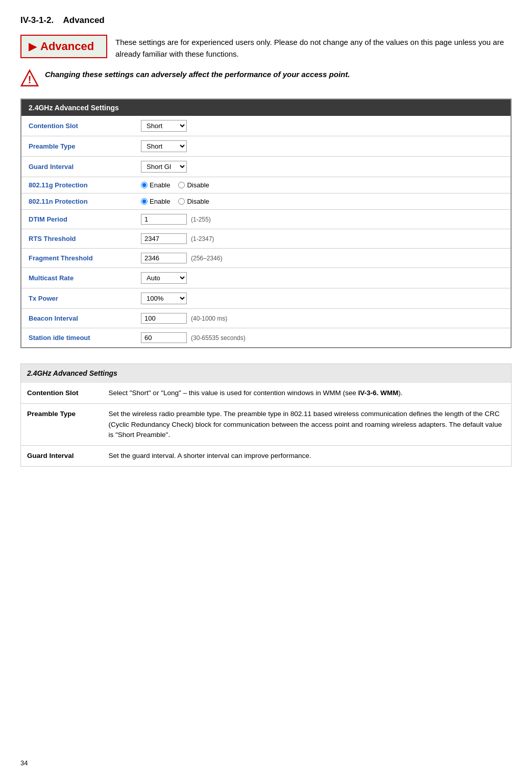 Image resolution: width=532 pixels, height=777 pixels. I want to click on settings-select: 100%75%50%25%, so click(164, 298).